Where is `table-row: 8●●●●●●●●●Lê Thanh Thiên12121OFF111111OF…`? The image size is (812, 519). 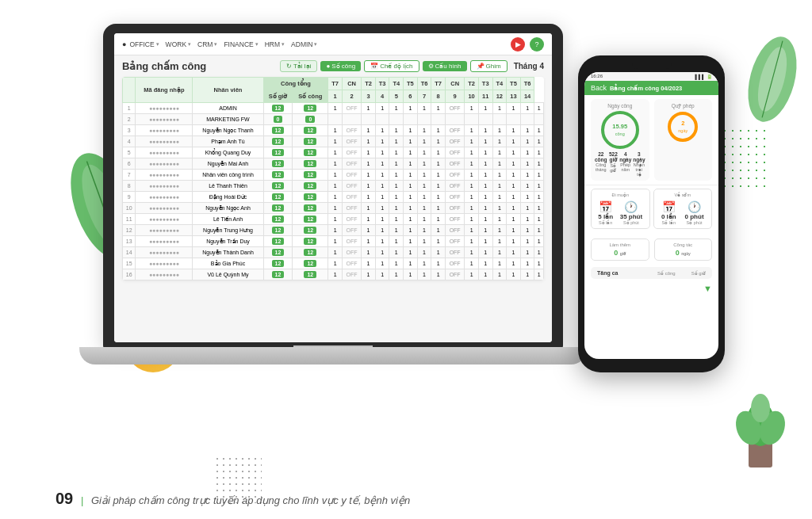 table-row: 8●●●●●●●●●Lê Thanh Thiên12121OFF111111OF… is located at coordinates (333, 186).